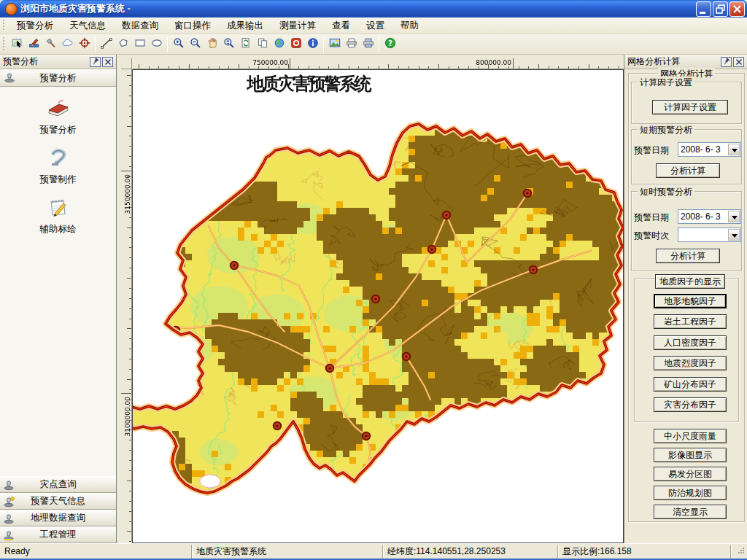  Describe the element at coordinates (298, 26) in the screenshot. I see `menu-item-6: 测量计算` at that location.